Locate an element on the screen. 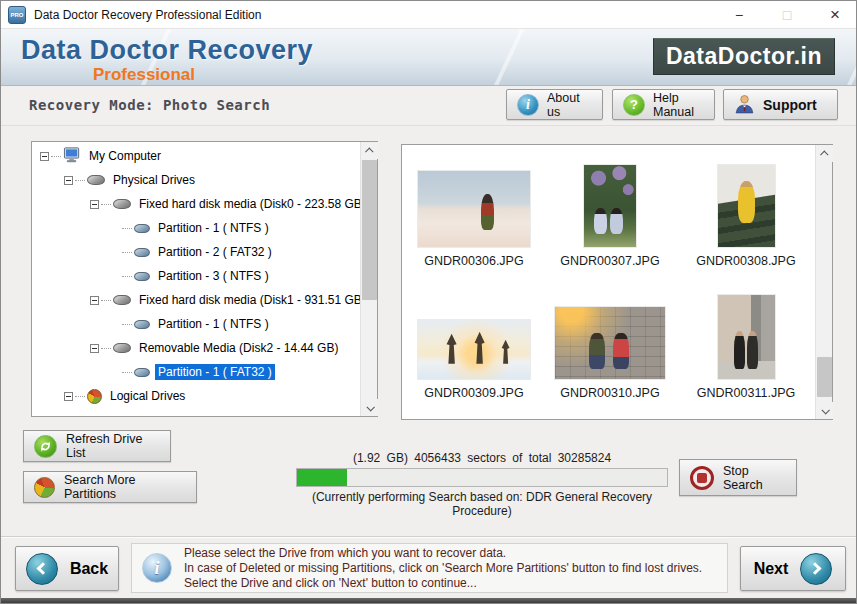 The width and height of the screenshot is (857, 604). search-more-partitions-label: Search More Partitions is located at coordinates (125, 487).